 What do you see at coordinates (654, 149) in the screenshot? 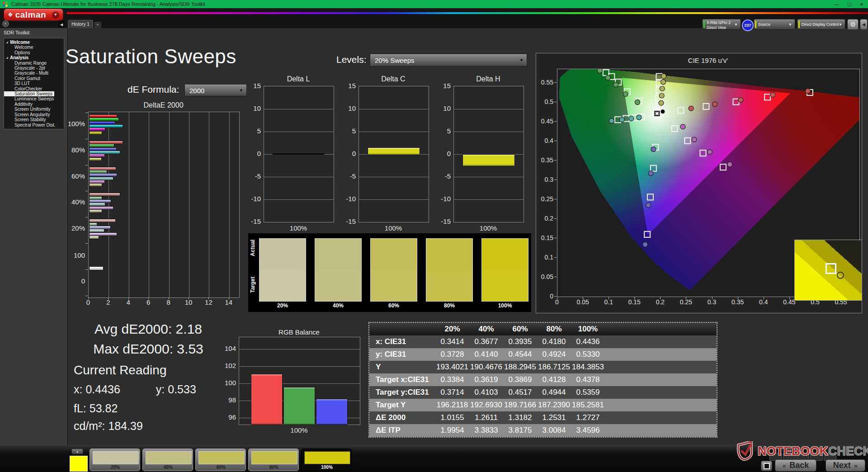
I see `measured-point-blue` at bounding box center [654, 149].